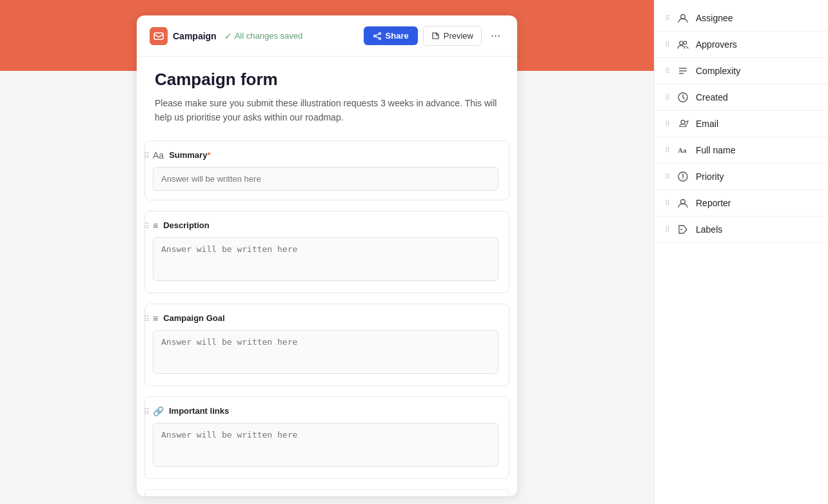 Image resolution: width=828 pixels, height=504 pixels. Describe the element at coordinates (326, 445) in the screenshot. I see `links-input` at that location.